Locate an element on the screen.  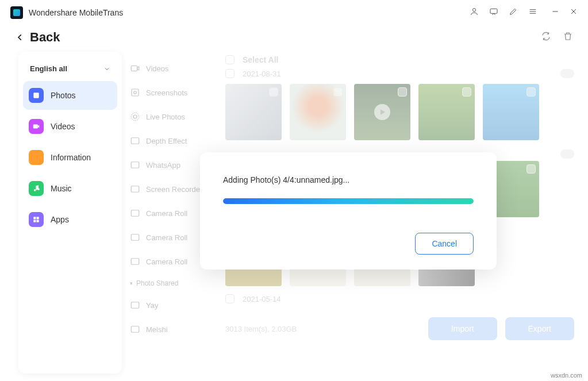
sidebar-item-music: Music is located at coordinates (70, 188).